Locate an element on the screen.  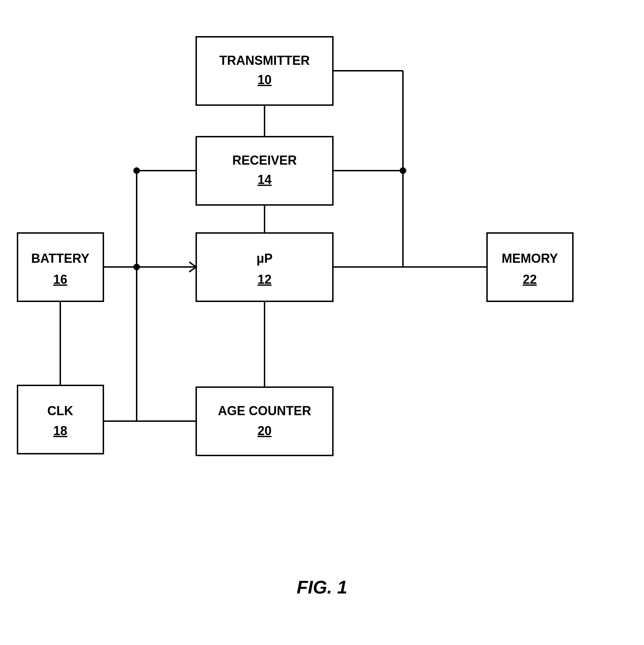
battery-number: 16 is located at coordinates (60, 280).